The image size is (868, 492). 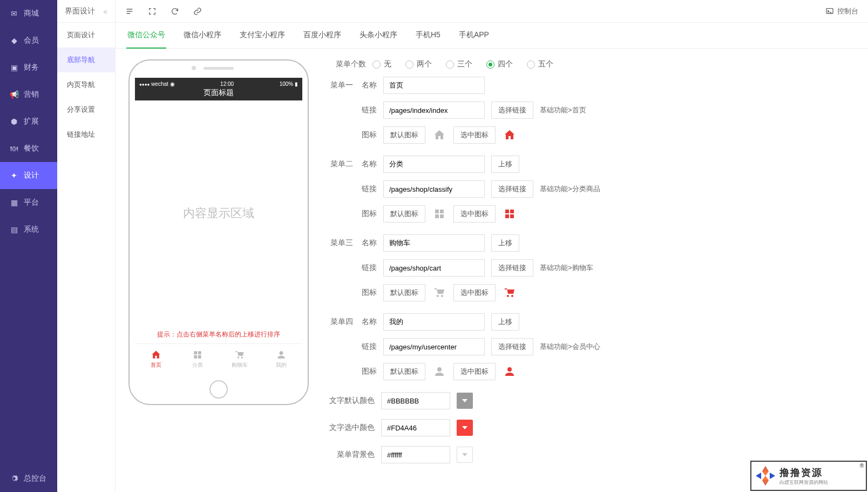 I want to click on default-icon-button-2: 默认图标, so click(x=404, y=293).